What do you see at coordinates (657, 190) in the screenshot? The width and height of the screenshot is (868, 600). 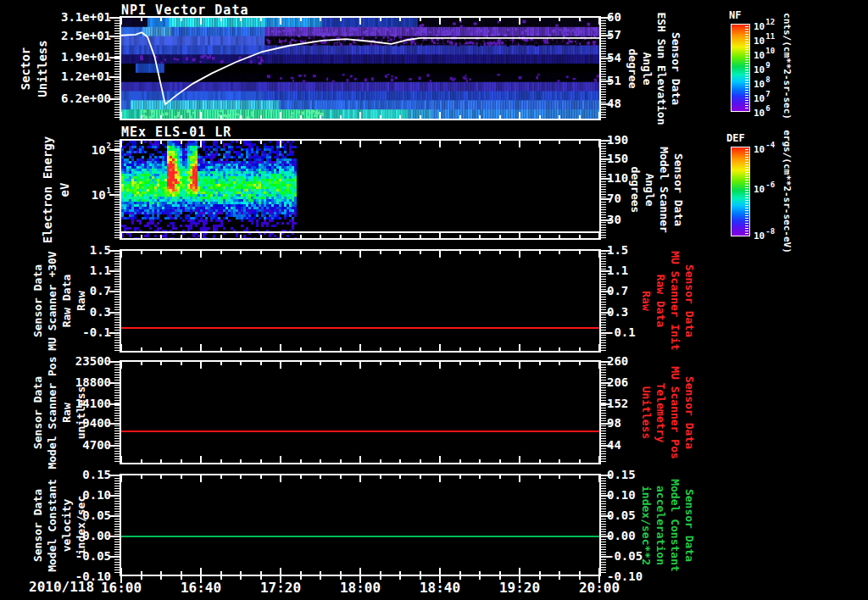 I see `y-axis-title-right-panel2: Sensor Data Model Scanner Angle degrees` at bounding box center [657, 190].